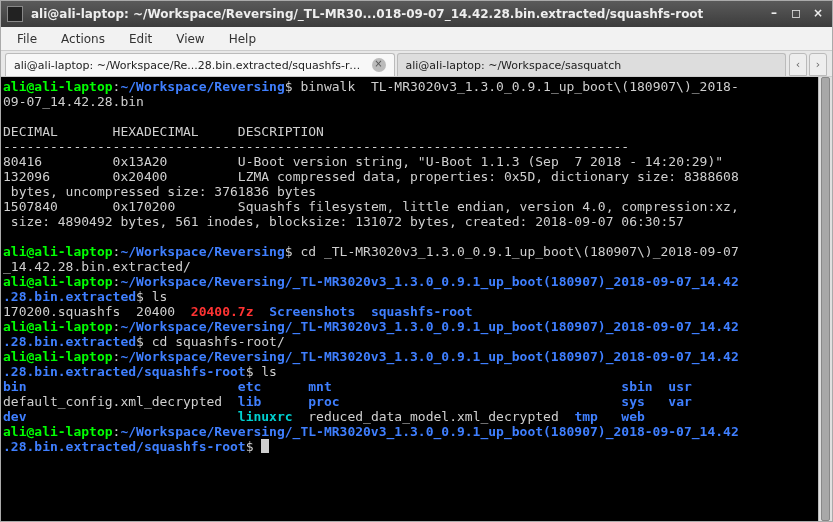 The height and width of the screenshot is (522, 833). Describe the element at coordinates (269, 372) in the screenshot. I see `cmd-ls2: ls` at that location.